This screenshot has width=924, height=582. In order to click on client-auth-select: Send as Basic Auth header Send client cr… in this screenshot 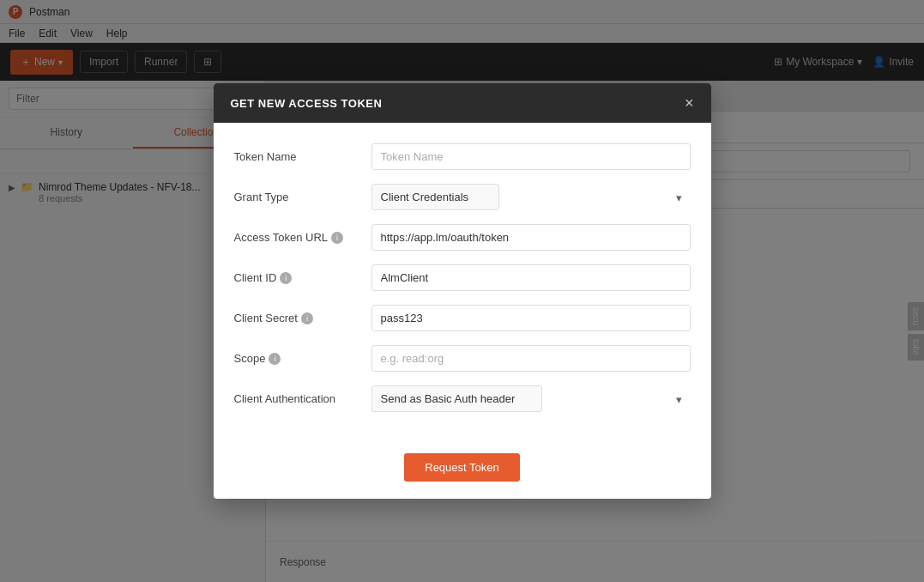, I will do `click(456, 398)`.